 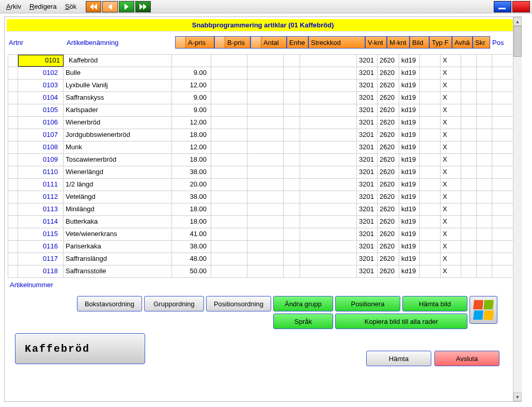 What do you see at coordinates (263, 135) in the screenshot?
I see `table-row: 0107Jordgubbswienerbröd18.0032012620kd19…` at bounding box center [263, 135].